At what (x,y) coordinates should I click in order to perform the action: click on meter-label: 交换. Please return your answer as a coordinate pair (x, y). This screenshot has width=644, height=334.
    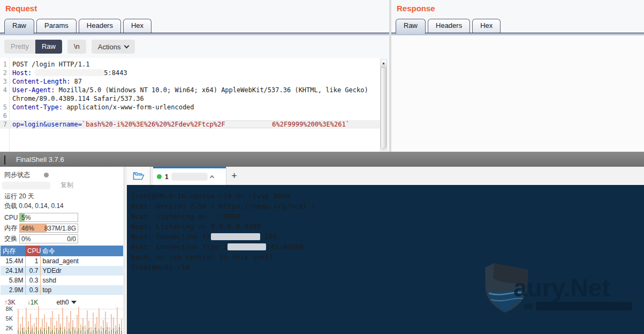
    Looking at the image, I should click on (12, 239).